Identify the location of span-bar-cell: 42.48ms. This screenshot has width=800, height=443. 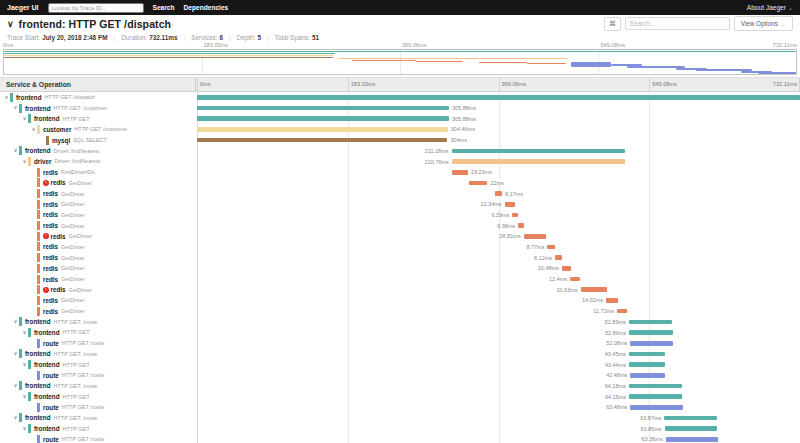
(498, 376).